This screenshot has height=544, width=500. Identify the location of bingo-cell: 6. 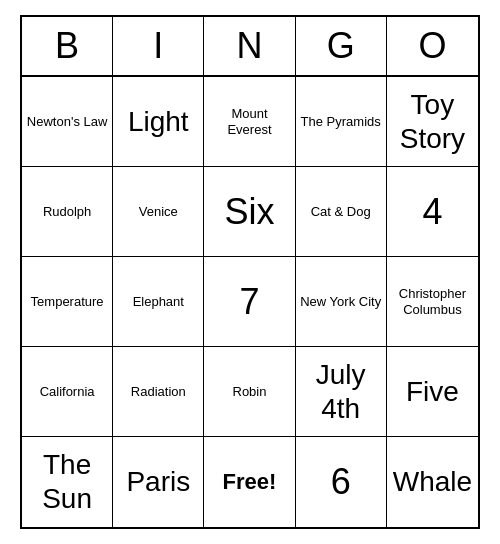
(342, 482).